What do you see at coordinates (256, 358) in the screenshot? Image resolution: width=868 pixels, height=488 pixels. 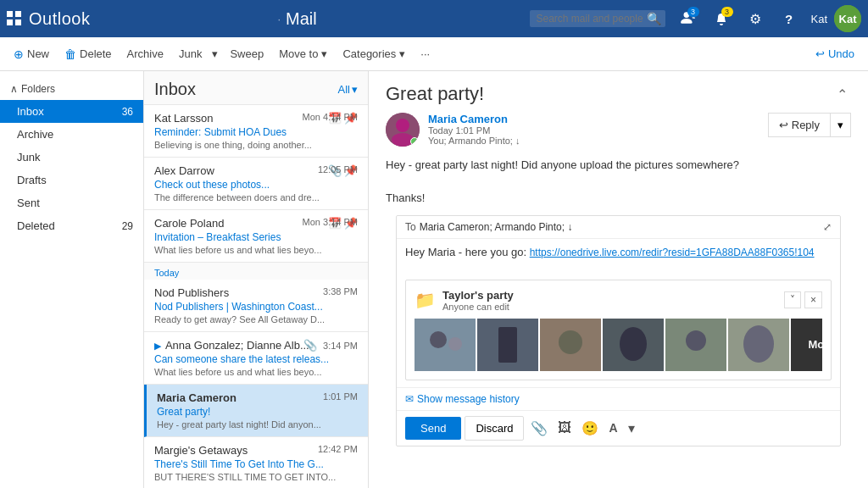 I see `email-item: ▶ Anna Gonzalez; Dianne Alb... 📎 3:14 PM…` at bounding box center [256, 358].